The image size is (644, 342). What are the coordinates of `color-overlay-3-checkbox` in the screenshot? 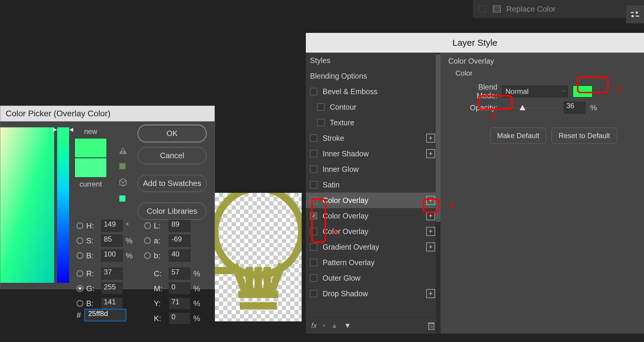 It's located at (314, 231).